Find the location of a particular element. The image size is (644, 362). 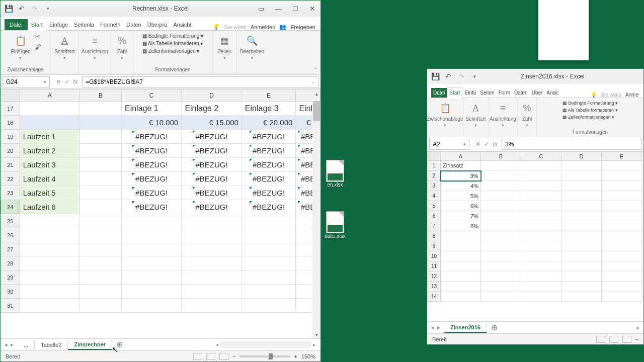

tab-view: Ansic is located at coordinates (552, 93).